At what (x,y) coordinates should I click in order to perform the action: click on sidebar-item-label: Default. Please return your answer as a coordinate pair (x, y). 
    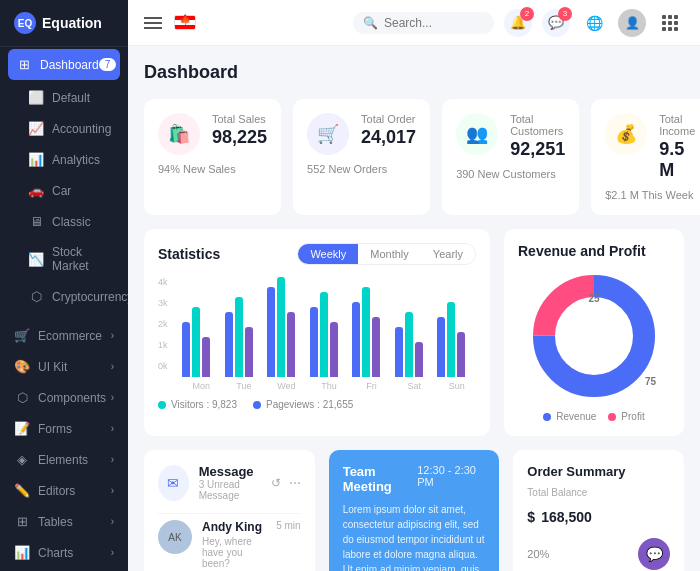
    Looking at the image, I should click on (71, 98).